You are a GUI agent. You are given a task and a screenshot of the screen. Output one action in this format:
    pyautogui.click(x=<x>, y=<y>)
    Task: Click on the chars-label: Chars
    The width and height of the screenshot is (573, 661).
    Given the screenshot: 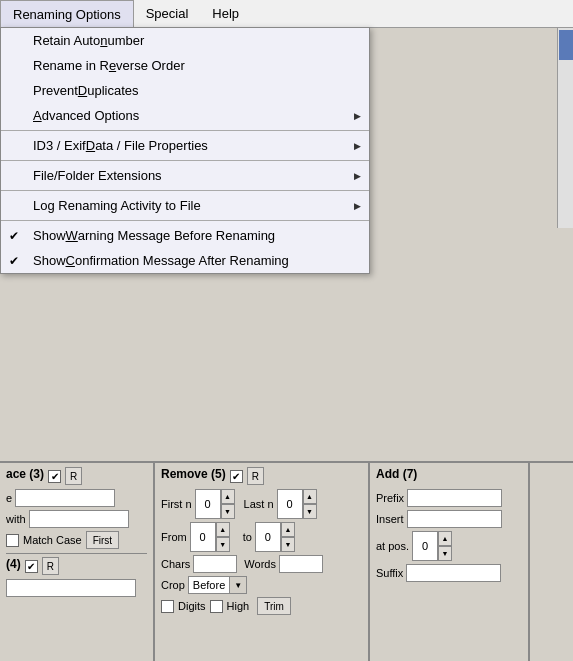 What is the action you would take?
    pyautogui.click(x=176, y=564)
    